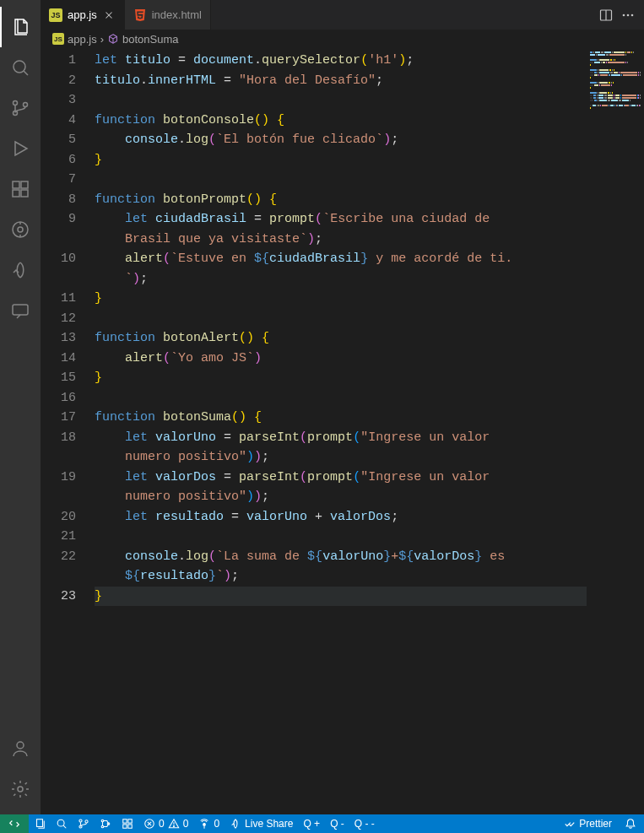 The width and height of the screenshot is (644, 833). What do you see at coordinates (20, 749) in the screenshot?
I see `activity-accounts` at bounding box center [20, 749].